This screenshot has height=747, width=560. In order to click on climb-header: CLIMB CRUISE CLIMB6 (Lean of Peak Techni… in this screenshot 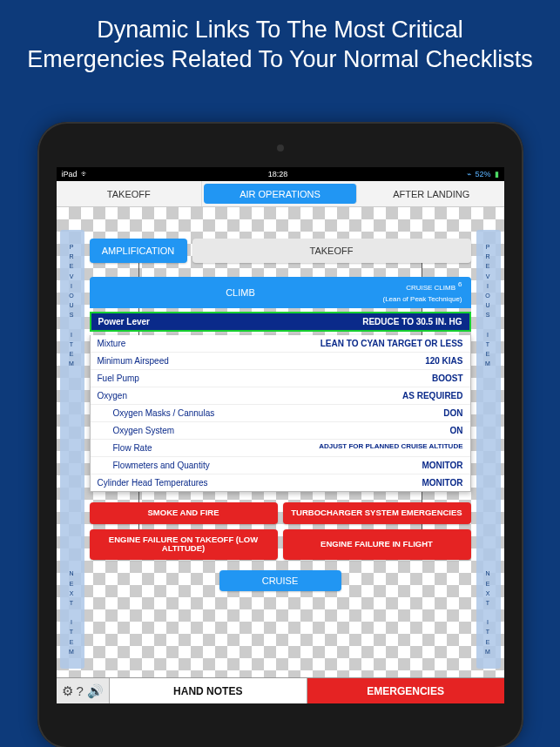, I will do `click(280, 293)`.